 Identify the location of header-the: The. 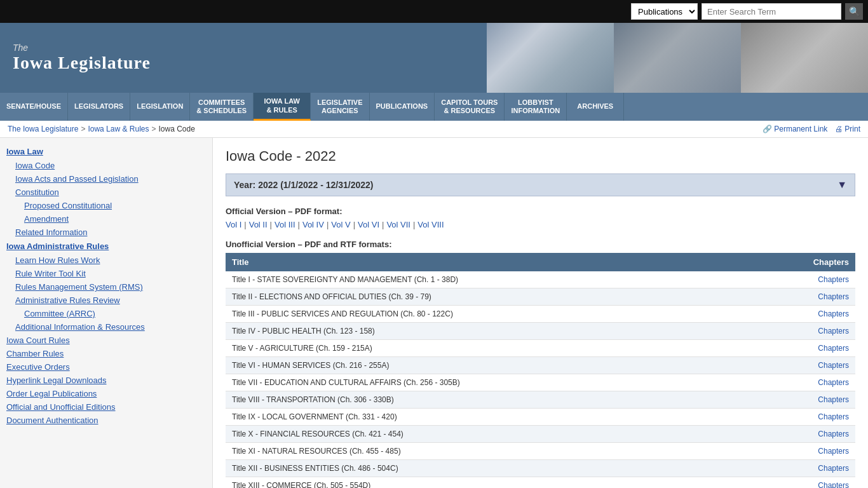
(81, 48).